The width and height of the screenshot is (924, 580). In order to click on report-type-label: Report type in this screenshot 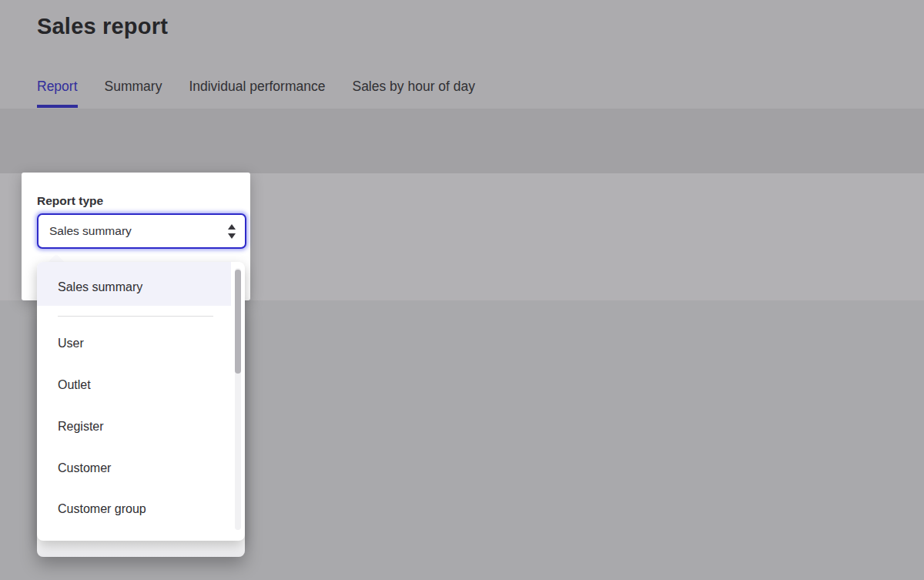, I will do `click(70, 201)`.